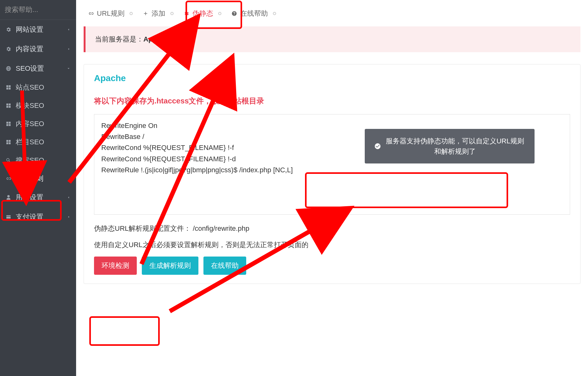 The width and height of the screenshot is (588, 376). I want to click on sidebar-item-label: URL规则, so click(43, 179).